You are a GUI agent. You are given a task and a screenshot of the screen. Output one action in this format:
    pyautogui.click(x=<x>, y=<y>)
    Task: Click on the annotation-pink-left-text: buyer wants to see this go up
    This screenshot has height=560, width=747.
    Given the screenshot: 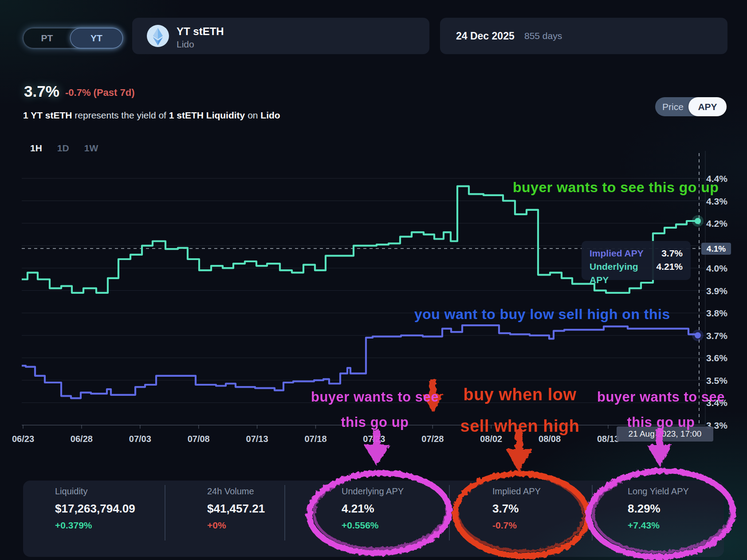 What is the action you would take?
    pyautogui.click(x=375, y=410)
    